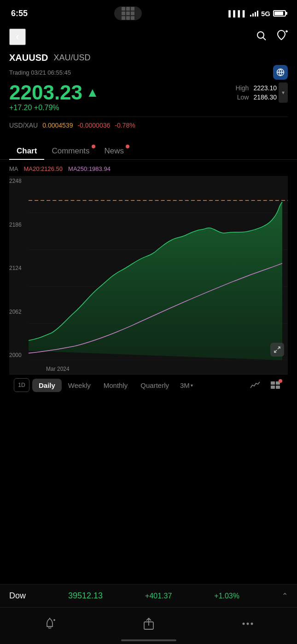 Image resolution: width=297 pixels, height=644 pixels. I want to click on chart-x-label: Mar 2024, so click(58, 369).